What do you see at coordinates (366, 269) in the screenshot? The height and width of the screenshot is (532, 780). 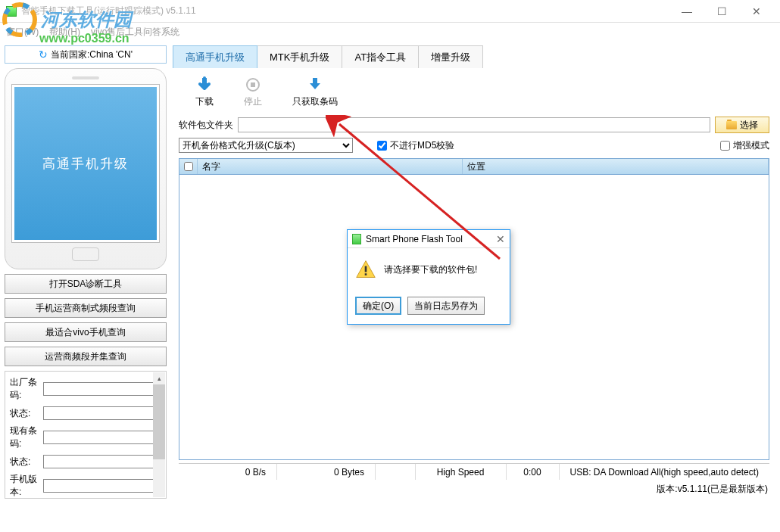 I see `warning-icon` at bounding box center [366, 269].